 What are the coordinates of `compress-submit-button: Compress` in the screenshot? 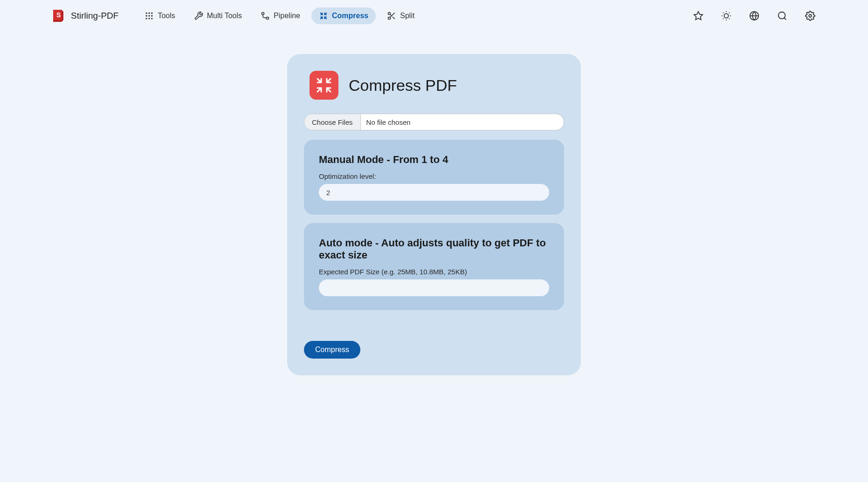 It's located at (332, 350).